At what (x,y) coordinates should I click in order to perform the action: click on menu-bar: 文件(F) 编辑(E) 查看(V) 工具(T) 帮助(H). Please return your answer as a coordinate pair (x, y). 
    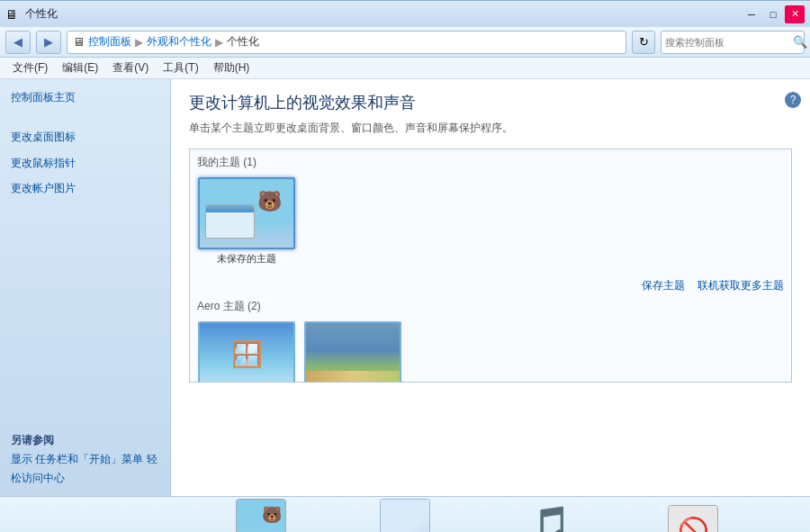
    Looking at the image, I should click on (405, 68).